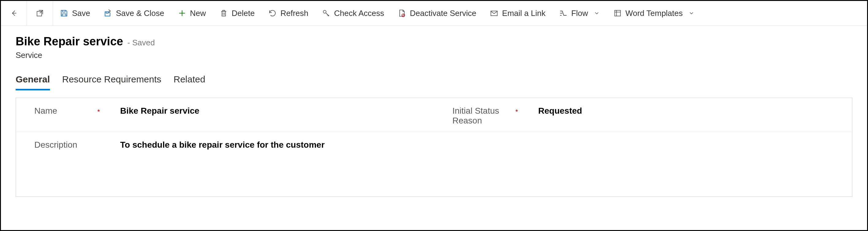 The height and width of the screenshot is (231, 868). What do you see at coordinates (192, 13) in the screenshot?
I see `new-button: New` at bounding box center [192, 13].